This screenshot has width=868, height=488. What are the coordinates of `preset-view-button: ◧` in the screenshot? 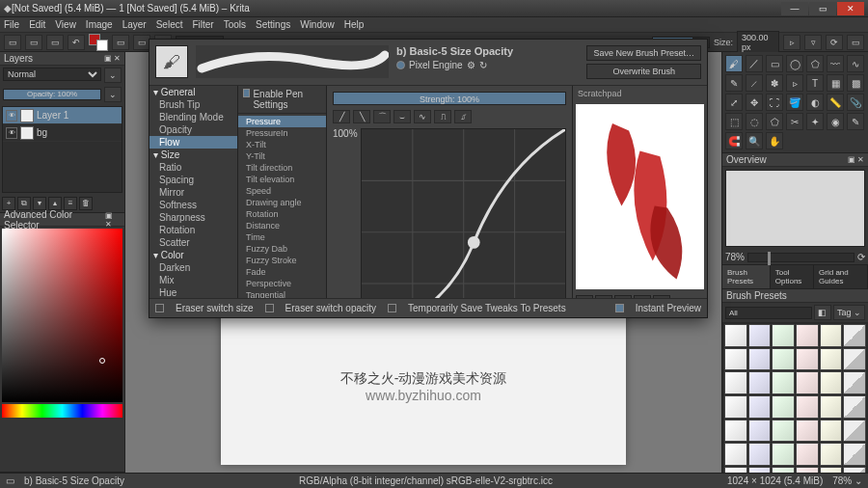 It's located at (823, 312).